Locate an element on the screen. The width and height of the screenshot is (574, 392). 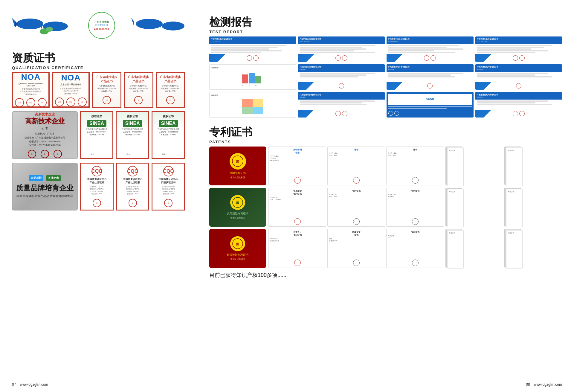
noa-subtitle-2: 质量管理体系认证证书 is located at coordinates (71, 85).